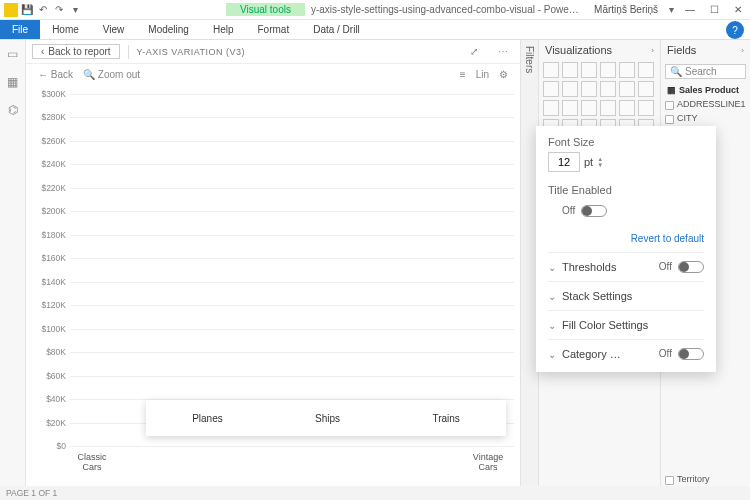  What do you see at coordinates (626, 10) in the screenshot?
I see `signed-in-user: Mārtiņš Beriņš` at bounding box center [626, 10].